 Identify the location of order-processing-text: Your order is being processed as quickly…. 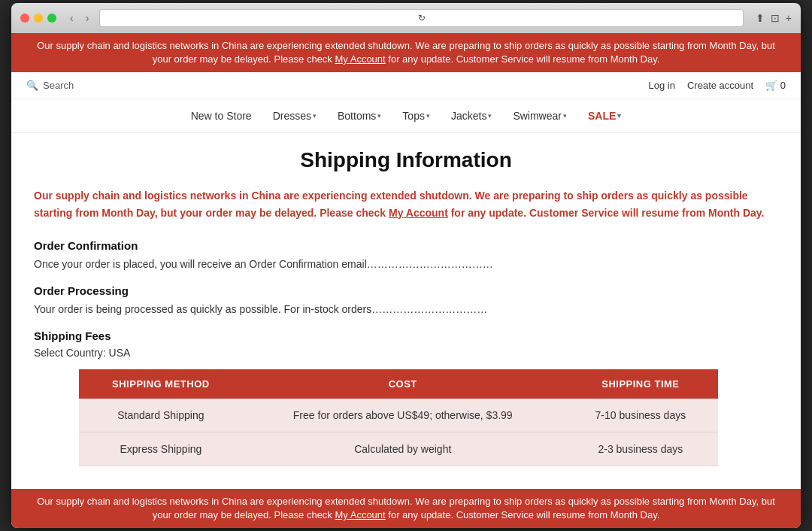
(406, 310).